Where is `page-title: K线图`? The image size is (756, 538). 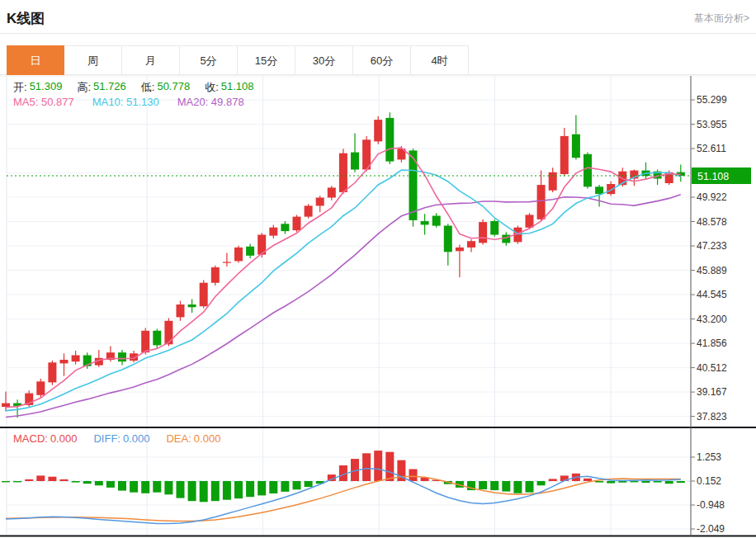 page-title: K线图 is located at coordinates (26, 18).